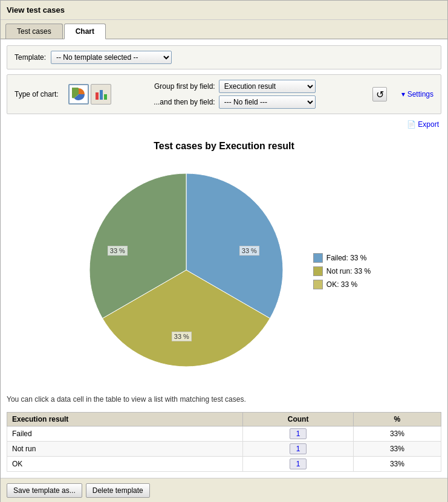 The height and width of the screenshot is (502, 448). What do you see at coordinates (342, 271) in the screenshot?
I see `legend-item-notrun: Not run: 33 %` at bounding box center [342, 271].